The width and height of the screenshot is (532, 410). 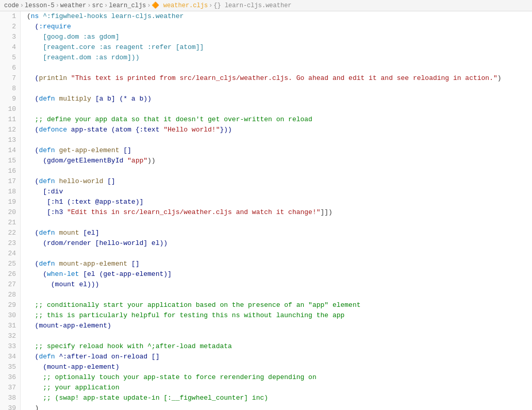 What do you see at coordinates (97, 6) in the screenshot?
I see `breadcrumb-item-src: src` at bounding box center [97, 6].